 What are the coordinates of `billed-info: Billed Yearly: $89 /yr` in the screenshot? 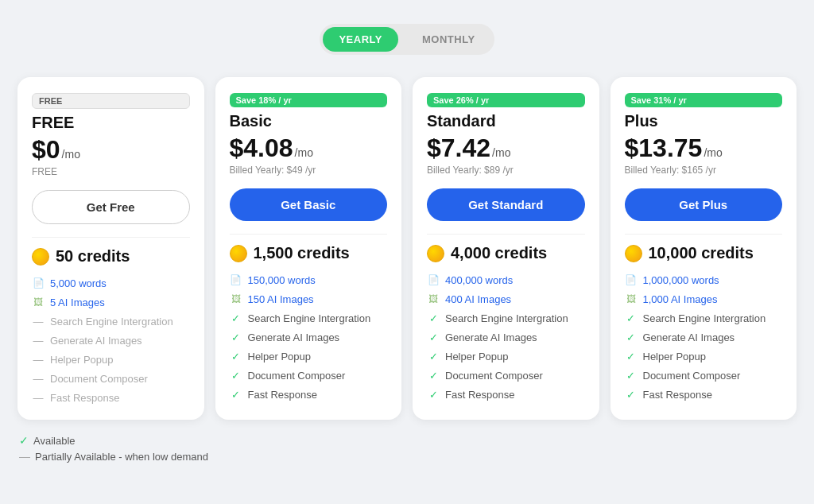 It's located at (506, 171).